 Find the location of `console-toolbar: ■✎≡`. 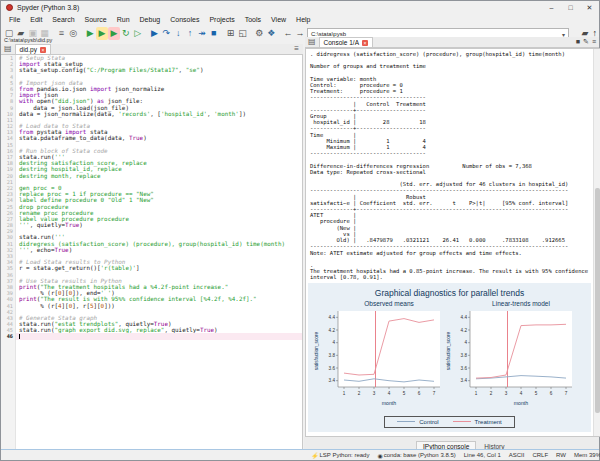

console-toolbar: ■✎≡ is located at coordinates (588, 42).